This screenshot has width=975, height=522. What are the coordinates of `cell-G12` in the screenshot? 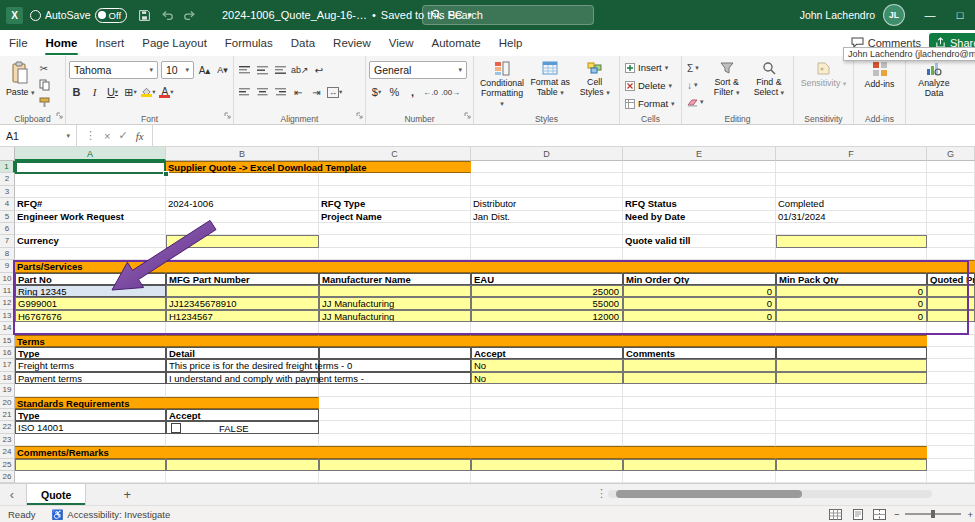 It's located at (951, 303).